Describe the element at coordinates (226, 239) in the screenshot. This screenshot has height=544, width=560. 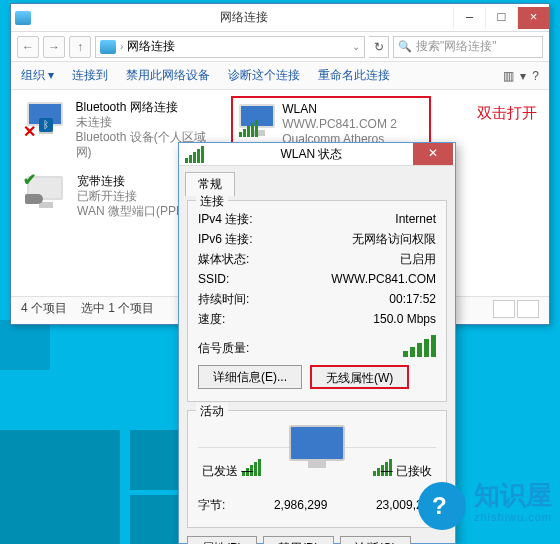
I see `row-ipv6-label: IPv6 连接:` at that location.